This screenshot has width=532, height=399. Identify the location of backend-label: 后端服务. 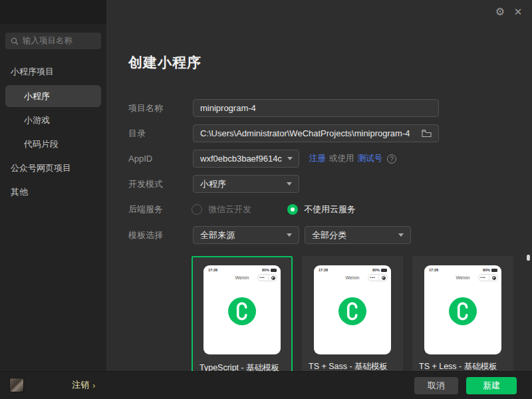
(158, 209).